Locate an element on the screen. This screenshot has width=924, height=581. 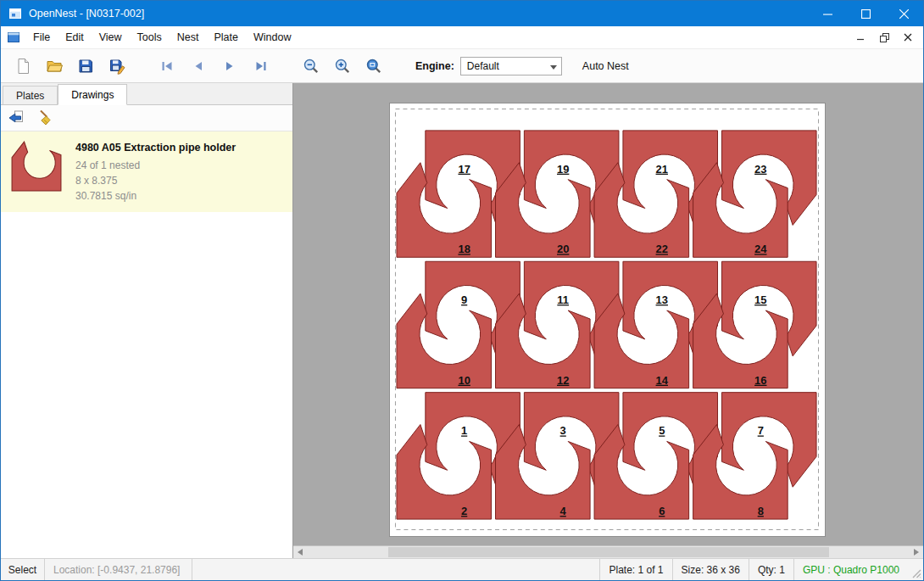
app-icon is located at coordinates (15, 14).